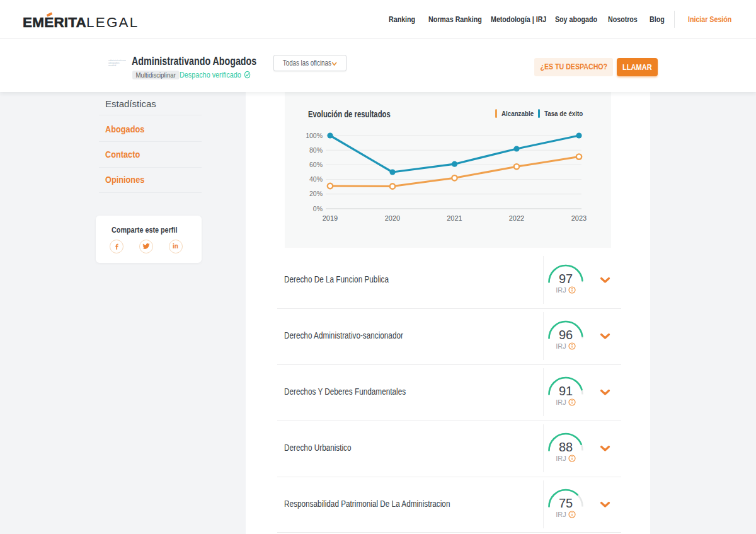  I want to click on svg-text: 2019, so click(330, 218).